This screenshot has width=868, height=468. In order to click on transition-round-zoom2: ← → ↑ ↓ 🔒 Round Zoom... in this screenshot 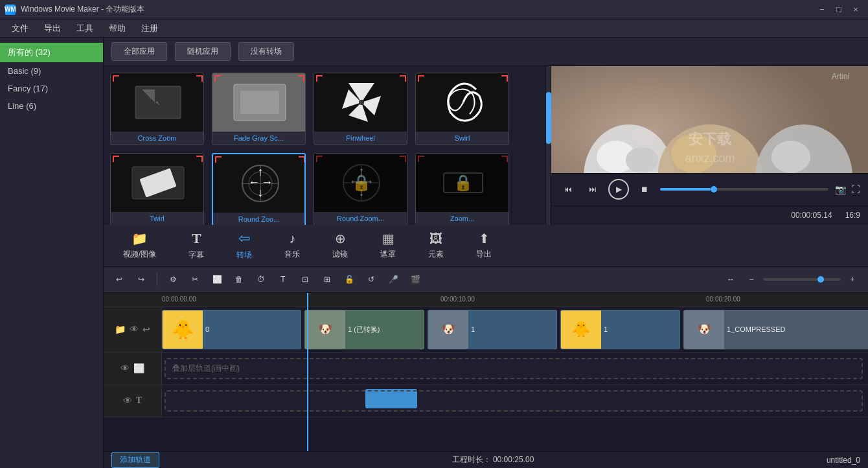, I will do `click(360, 189)`.